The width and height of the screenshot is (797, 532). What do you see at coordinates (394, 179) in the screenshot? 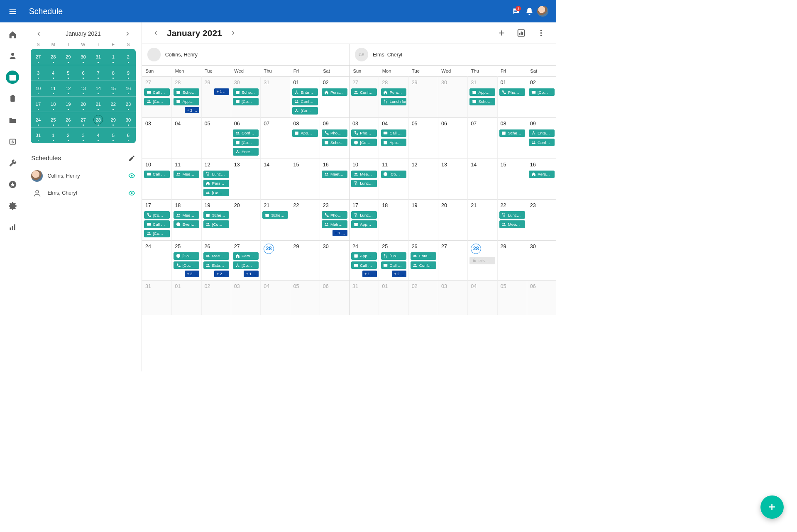
I see `calendar-cell: 11[Co…` at bounding box center [394, 179].